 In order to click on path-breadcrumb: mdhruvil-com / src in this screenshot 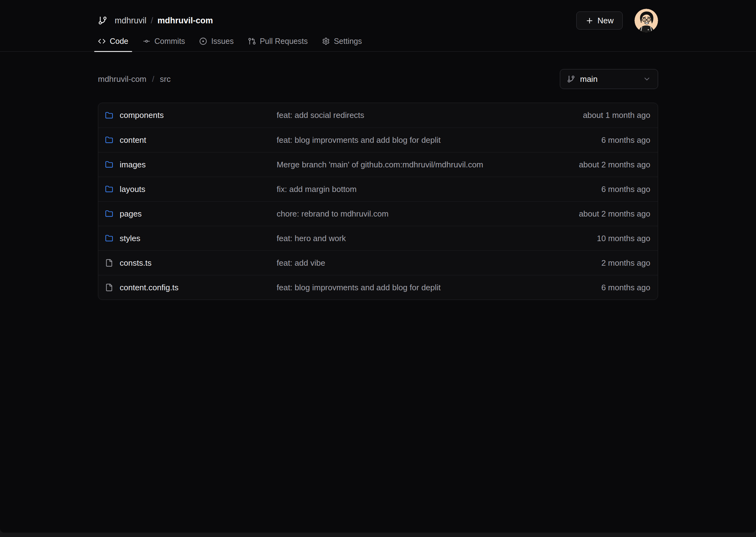, I will do `click(134, 79)`.